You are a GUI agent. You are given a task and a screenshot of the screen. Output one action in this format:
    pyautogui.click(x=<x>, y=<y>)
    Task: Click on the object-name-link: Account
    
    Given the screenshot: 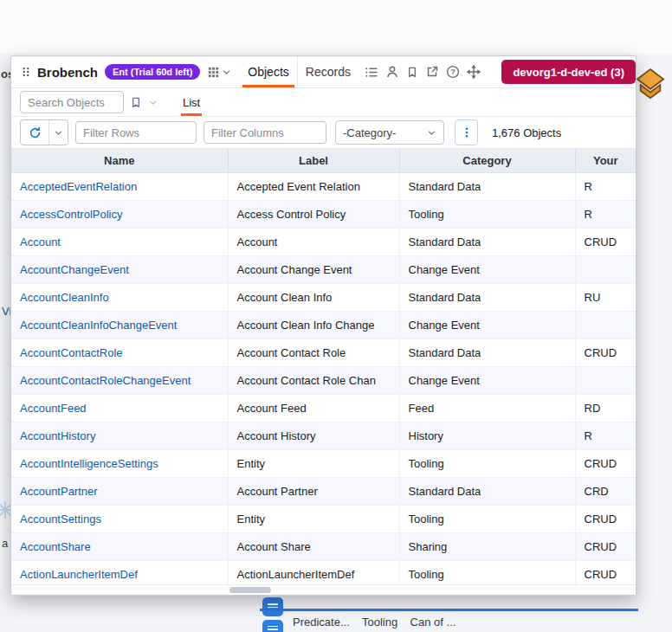 What is the action you would take?
    pyautogui.click(x=40, y=242)
    